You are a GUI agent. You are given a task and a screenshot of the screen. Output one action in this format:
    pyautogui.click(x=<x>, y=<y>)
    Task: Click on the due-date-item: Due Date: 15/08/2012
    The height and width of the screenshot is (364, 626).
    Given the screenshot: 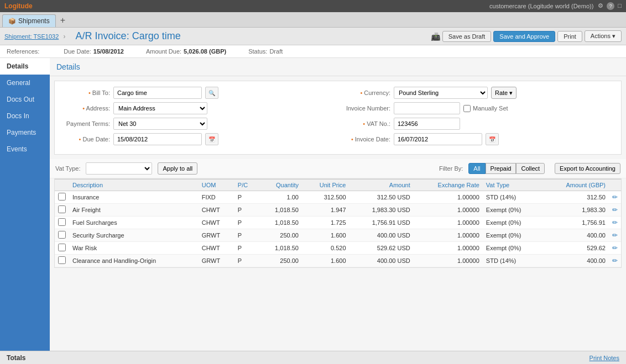 What is the action you would take?
    pyautogui.click(x=94, y=51)
    